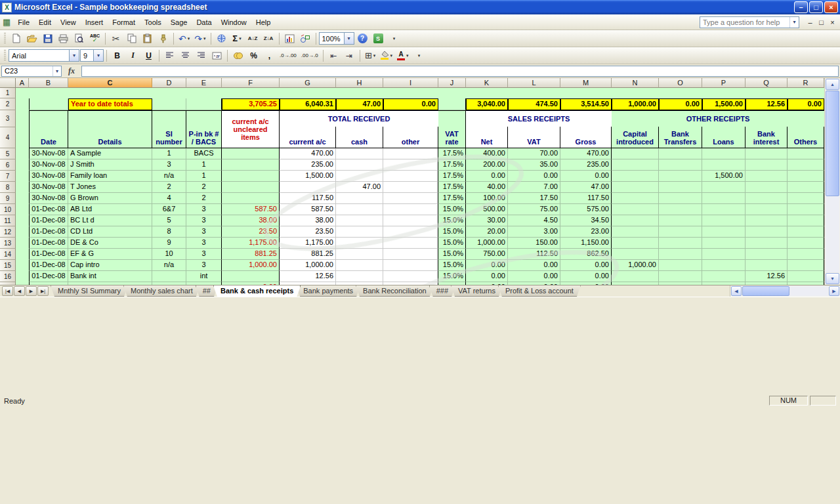  What do you see at coordinates (310, 56) in the screenshot?
I see `decrease-decimal-button: .00→.0` at bounding box center [310, 56].